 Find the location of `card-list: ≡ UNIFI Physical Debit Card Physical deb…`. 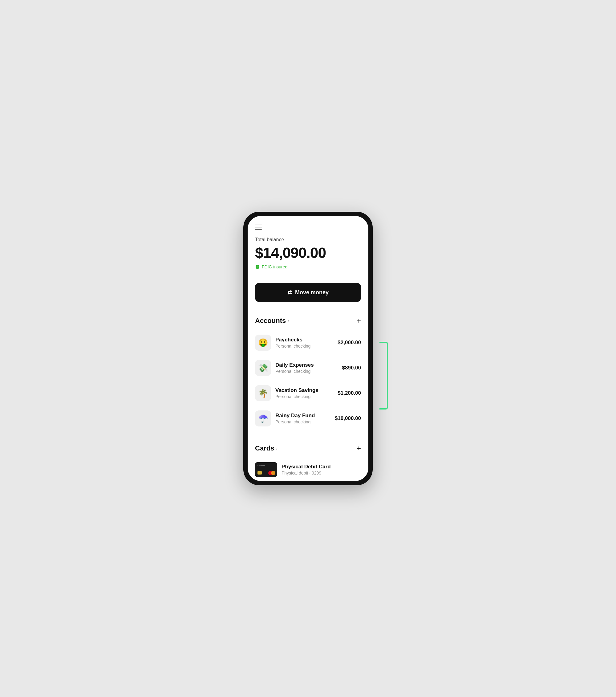

card-list: ≡ UNIFI Physical Debit Card Physical deb… is located at coordinates (308, 470).